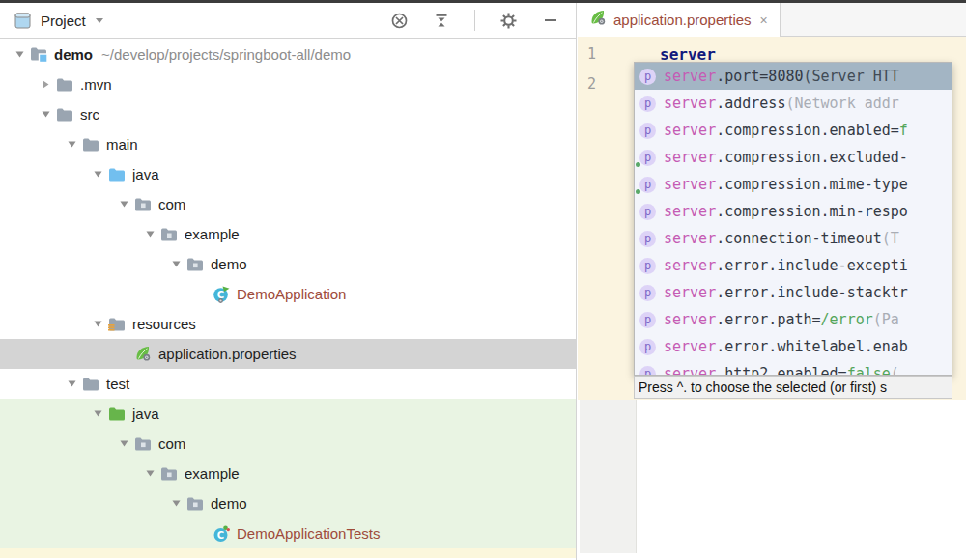 Image resolution: width=966 pixels, height=560 pixels. What do you see at coordinates (288, 85) in the screenshot?
I see `tree-row--mvn: .mvn` at bounding box center [288, 85].